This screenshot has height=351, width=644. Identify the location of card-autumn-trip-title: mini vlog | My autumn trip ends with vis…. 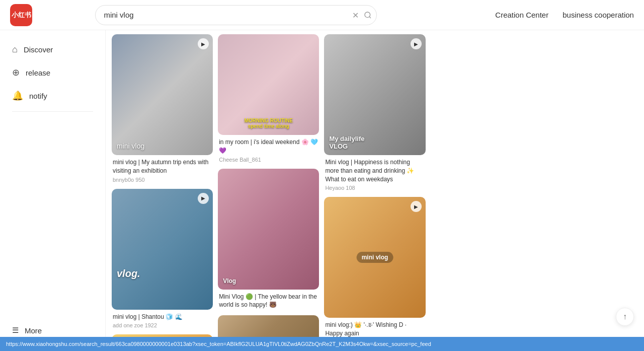
(162, 167).